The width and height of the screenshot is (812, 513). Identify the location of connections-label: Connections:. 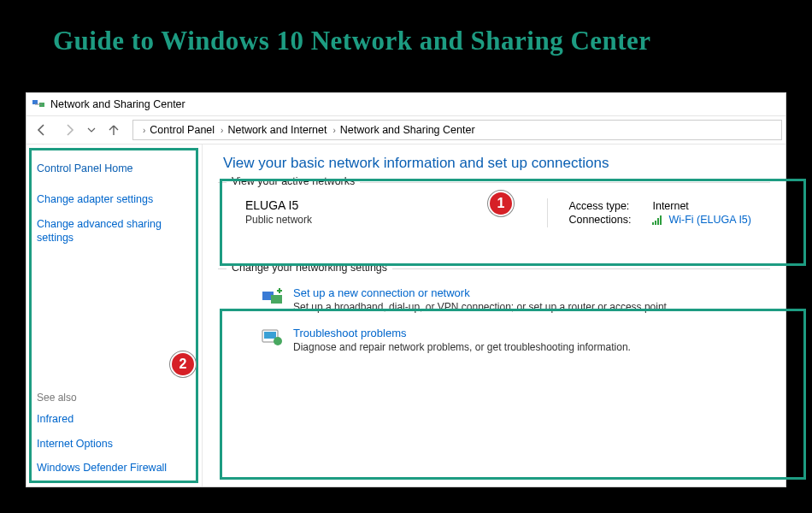
(607, 220).